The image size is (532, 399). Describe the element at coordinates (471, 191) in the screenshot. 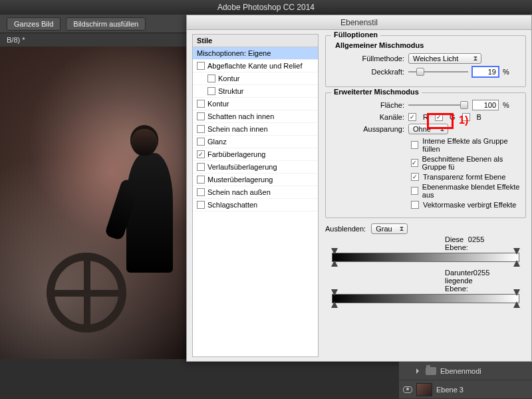

I see `opt-layer-mask-label: Ebenenmaske blendet Effekte aus` at that location.